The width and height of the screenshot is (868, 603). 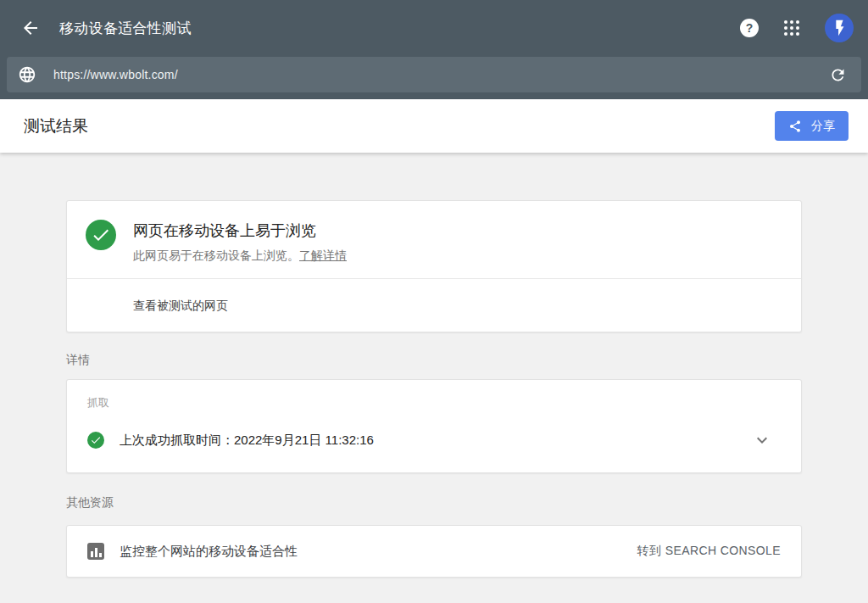 What do you see at coordinates (101, 235) in the screenshot?
I see `success-check-icon` at bounding box center [101, 235].